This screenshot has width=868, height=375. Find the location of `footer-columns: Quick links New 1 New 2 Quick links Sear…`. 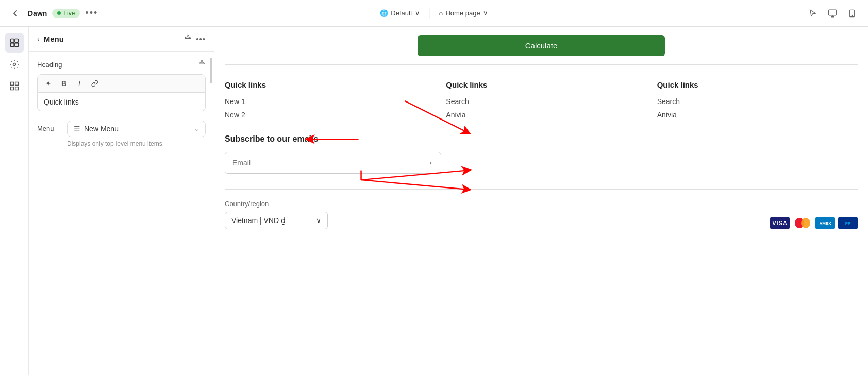

footer-columns: Quick links New 1 New 2 Quick links Sear… is located at coordinates (541, 100).